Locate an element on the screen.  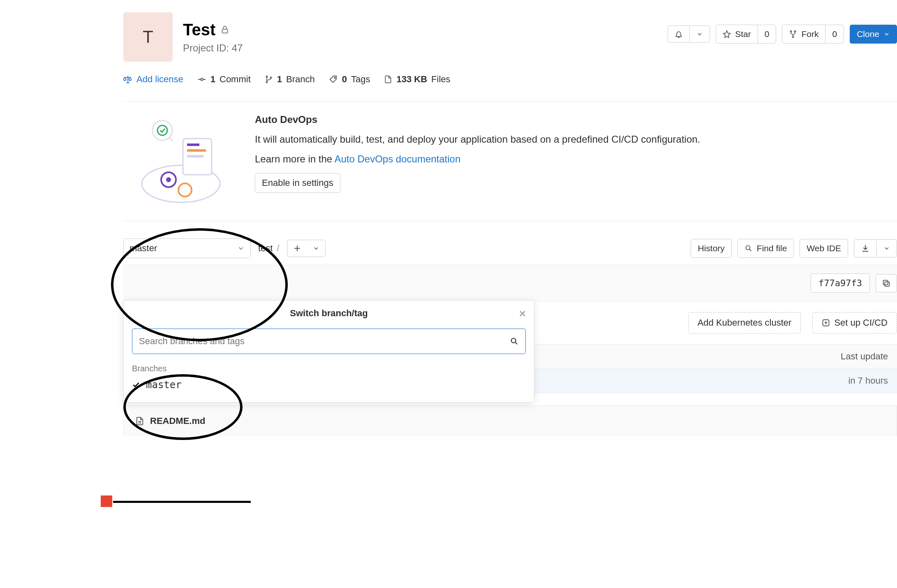
dropdown-title: Switch branch/tag is located at coordinates (329, 313).